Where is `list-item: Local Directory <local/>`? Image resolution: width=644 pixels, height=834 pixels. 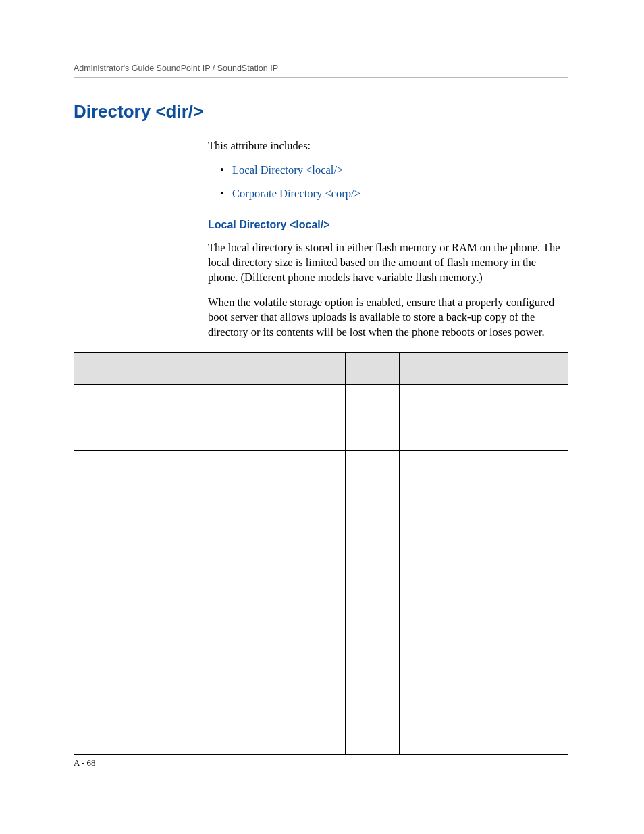
list-item: Local Directory <local/> is located at coordinates (387, 170).